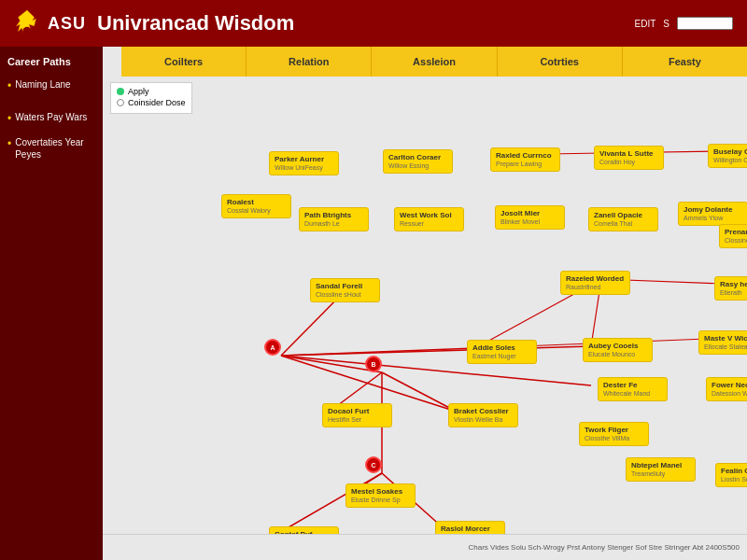  What do you see at coordinates (727, 156) in the screenshot?
I see `node-card-n5: Buselay Custary Willington Or` at bounding box center [727, 156].